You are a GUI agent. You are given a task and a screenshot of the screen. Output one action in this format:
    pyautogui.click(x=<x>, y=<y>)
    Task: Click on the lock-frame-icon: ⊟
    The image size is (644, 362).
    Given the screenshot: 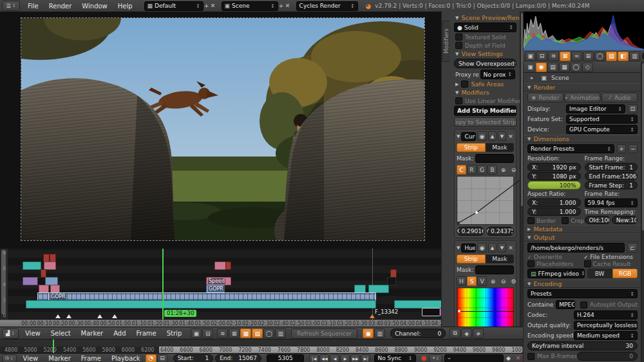 What is the action you would take?
    pyautogui.click(x=162, y=358)
    